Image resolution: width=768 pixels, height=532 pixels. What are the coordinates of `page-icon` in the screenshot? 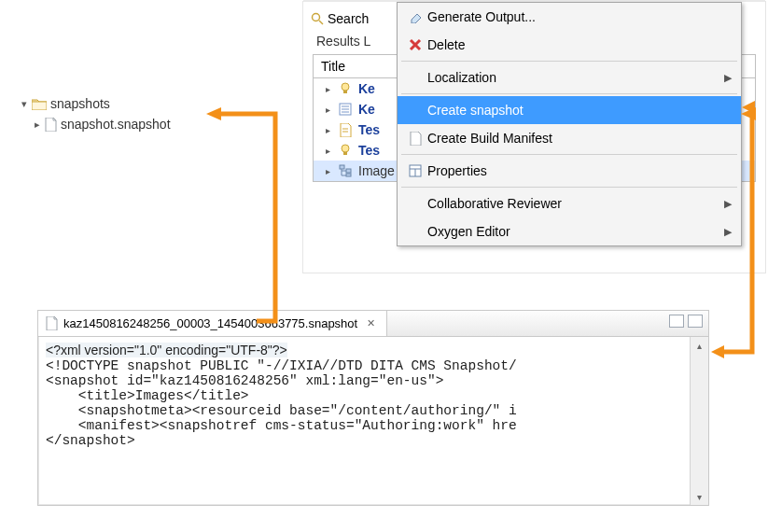 It's located at (415, 138).